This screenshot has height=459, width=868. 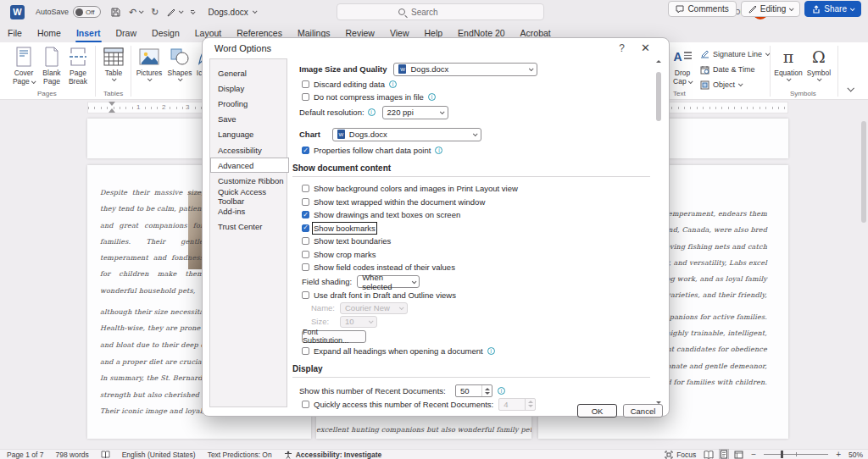 What do you see at coordinates (856, 455) in the screenshot?
I see `zoom-level: 50%` at bounding box center [856, 455].